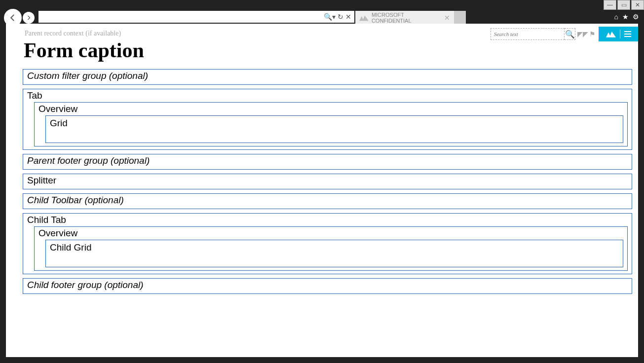  I want to click on child-toolbar-group: Child Toolbar (optional), so click(328, 201).